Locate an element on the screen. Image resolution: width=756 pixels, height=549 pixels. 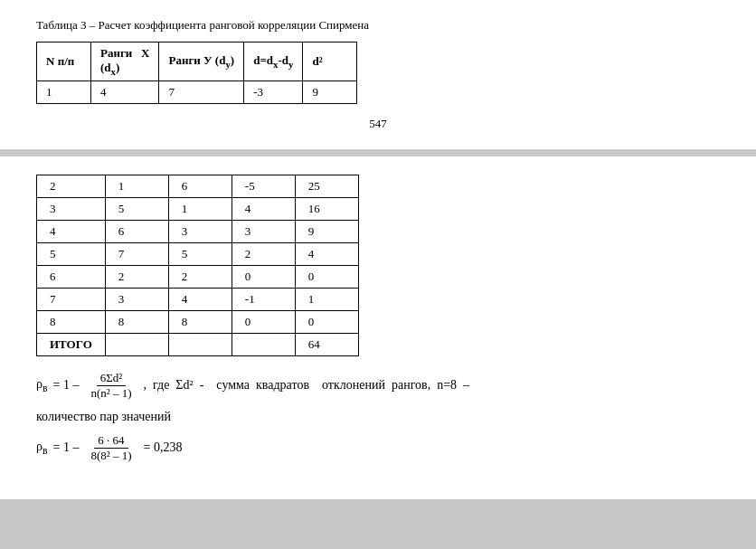
fraction1-numerator: 6Σd² is located at coordinates (111, 378).